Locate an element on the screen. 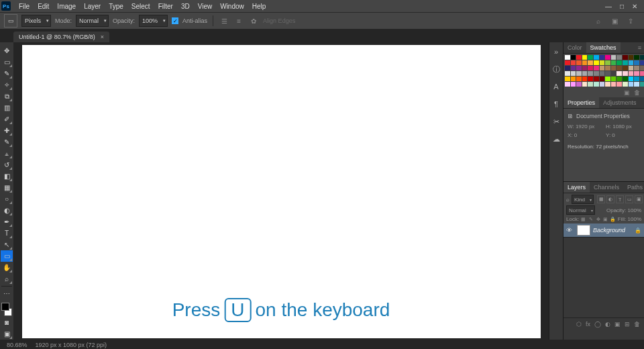 The height and width of the screenshot is (349, 644). antialias-checkbox: ✓ is located at coordinates (175, 21).